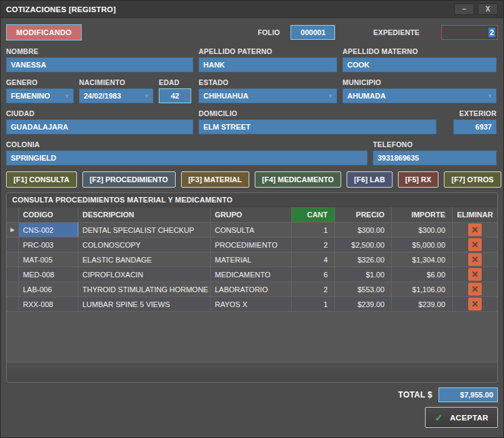 This screenshot has width=504, height=438. I want to click on minimize-button: –, so click(464, 9).